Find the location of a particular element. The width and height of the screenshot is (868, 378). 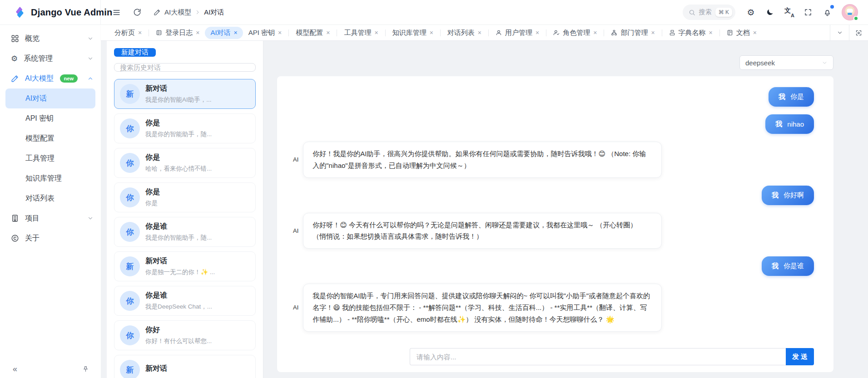

org-chart-icon is located at coordinates (614, 33).